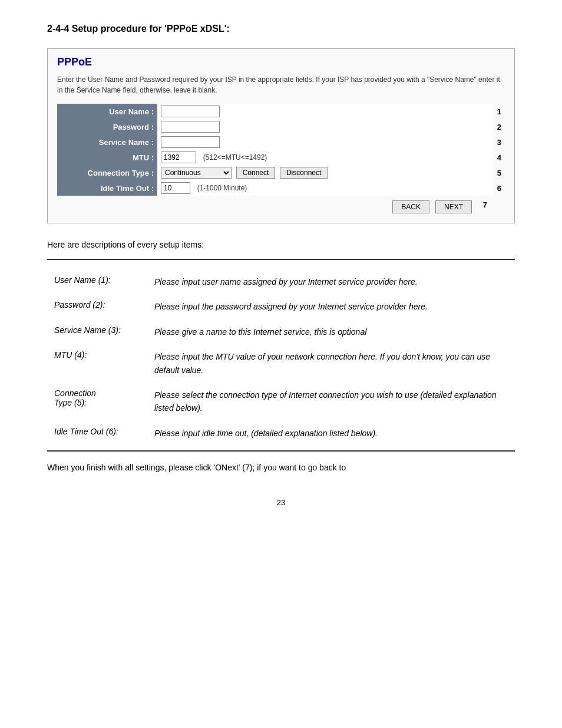 The height and width of the screenshot is (728, 562). Describe the element at coordinates (325, 173) in the screenshot. I see `connectiontype-input-cell: Continuous Connect On Demand Manual Conn…` at that location.